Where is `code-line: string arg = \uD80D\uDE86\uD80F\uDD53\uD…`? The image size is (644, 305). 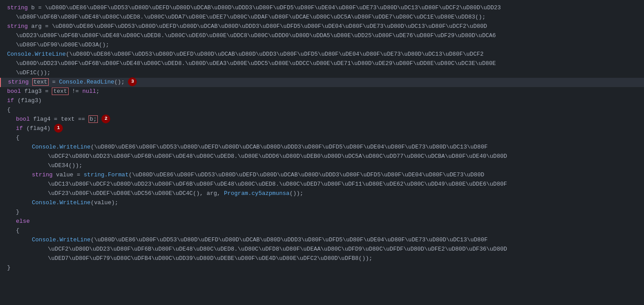 code-line: string arg = \uD80D\uDE86\uD80F\uDD53\uD… is located at coordinates (322, 27).